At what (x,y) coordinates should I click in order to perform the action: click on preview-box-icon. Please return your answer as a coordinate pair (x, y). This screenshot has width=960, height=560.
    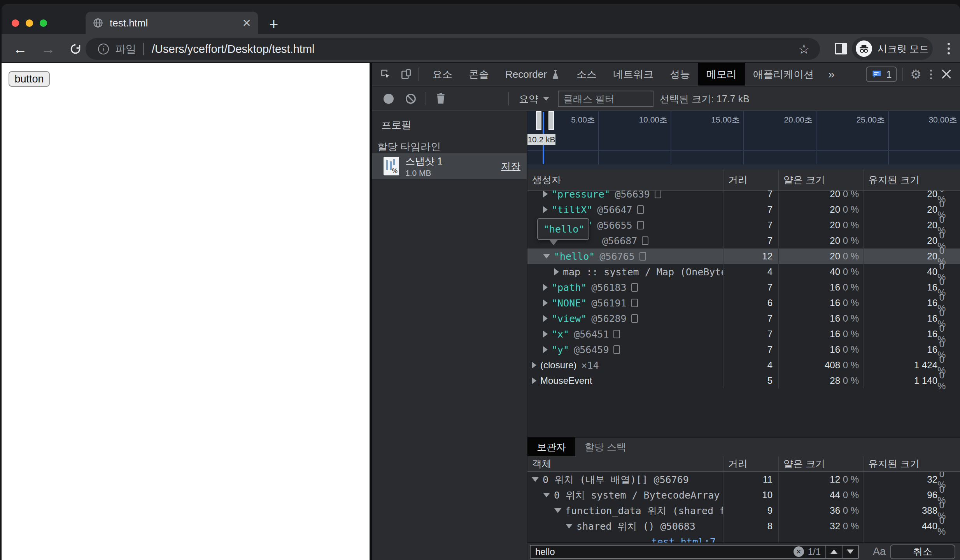
    Looking at the image, I should click on (635, 303).